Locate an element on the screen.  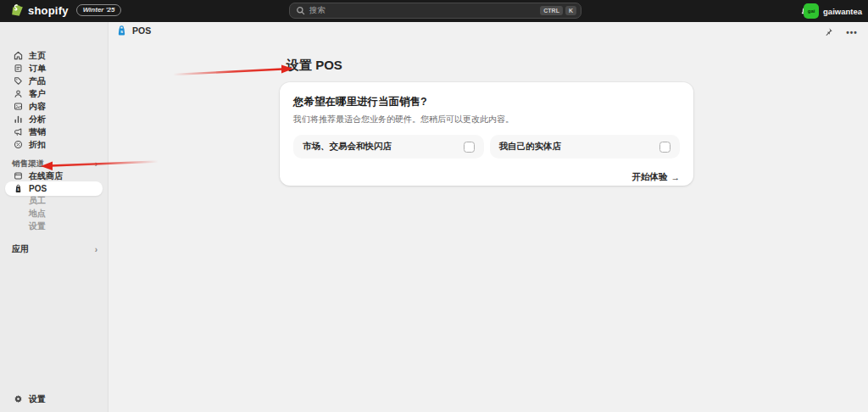
shopify-logo: shopify Winter '25 is located at coordinates (66, 10).